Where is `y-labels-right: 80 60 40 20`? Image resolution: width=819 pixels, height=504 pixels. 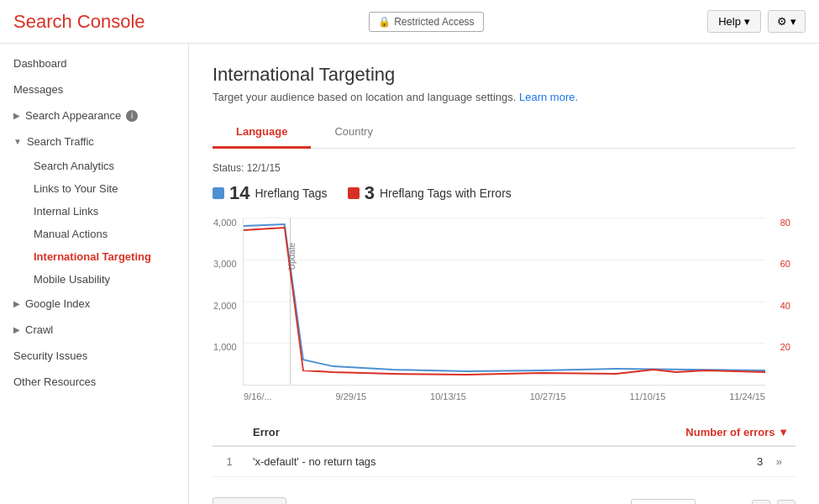
y-labels-right: 80 60 40 20 is located at coordinates (785, 301).